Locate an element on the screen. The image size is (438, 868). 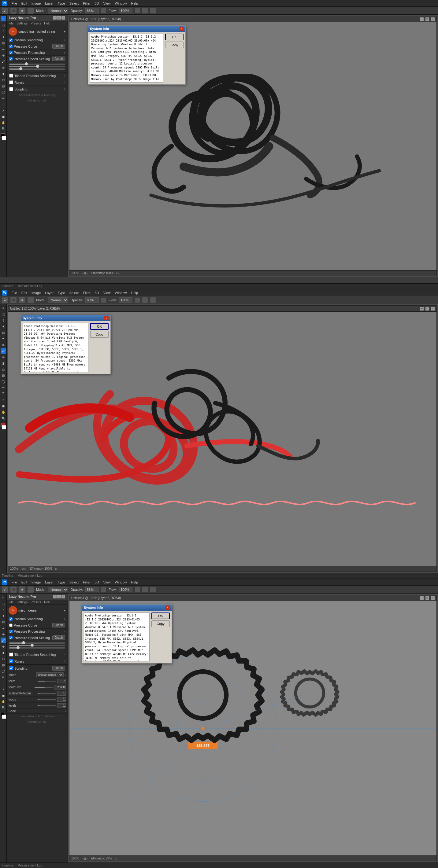
shape-btn-2: ◼ is located at coordinates (3, 406).